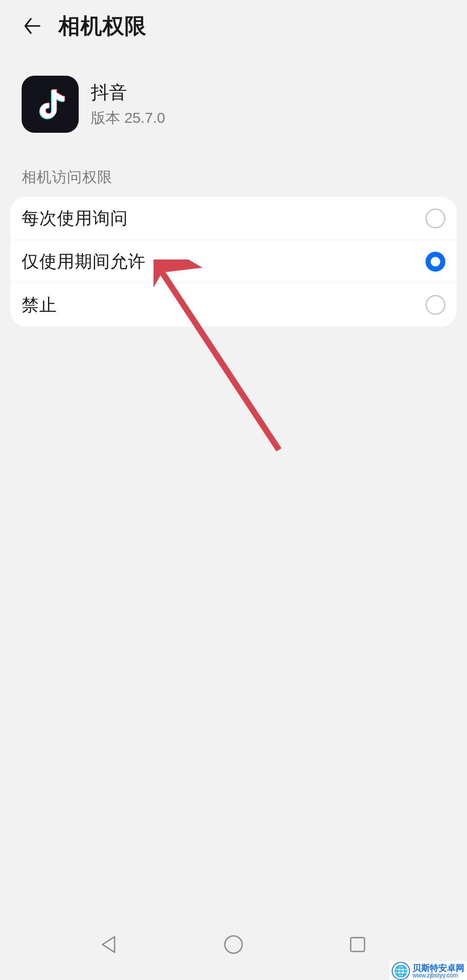  Describe the element at coordinates (234, 28) in the screenshot. I see `header: 相机权限` at that location.